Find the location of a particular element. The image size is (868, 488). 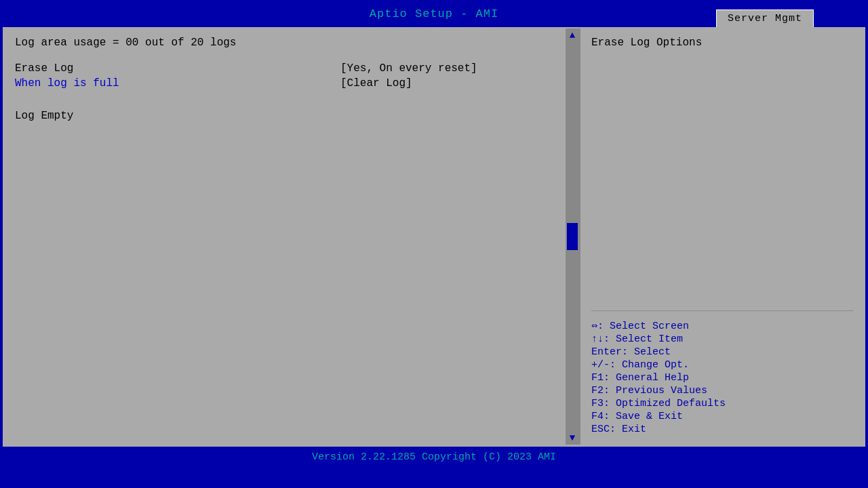

footer: Version 2.22.1285 Copyright (C) 2023 AMI is located at coordinates (434, 457).